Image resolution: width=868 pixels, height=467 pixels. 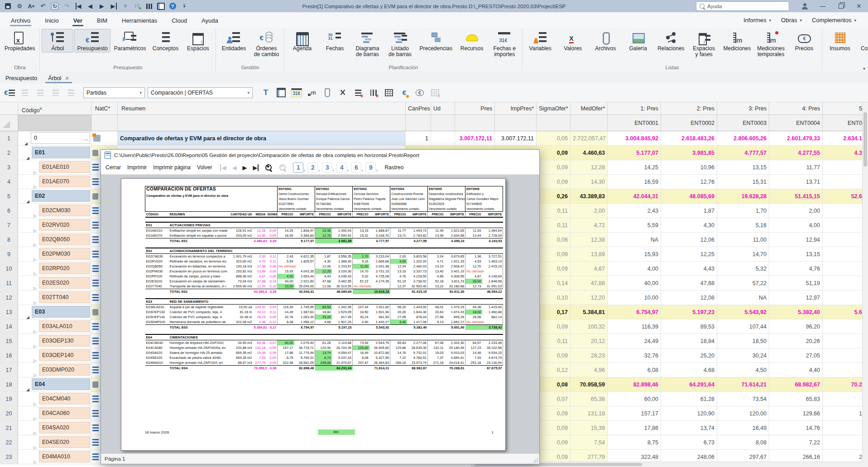 I want to click on previous-record-icon: ◀, so click(x=90, y=6).